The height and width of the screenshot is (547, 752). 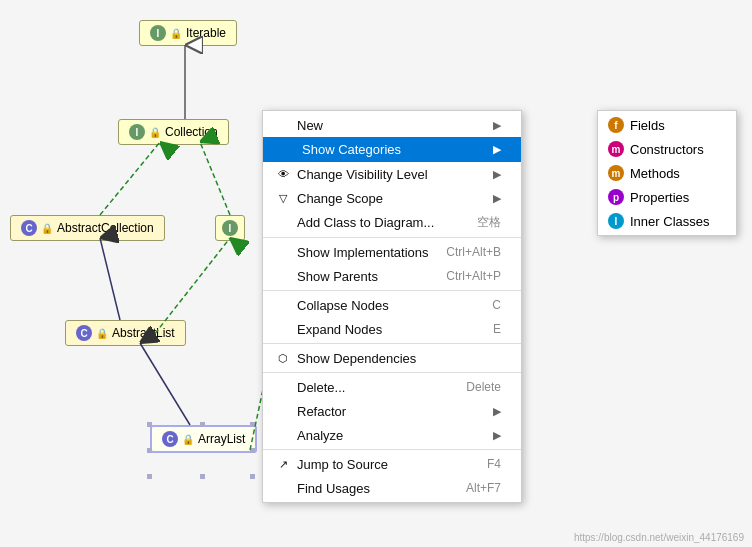 What do you see at coordinates (497, 174) in the screenshot?
I see `change-visibility-arrow: ▶` at bounding box center [497, 174].